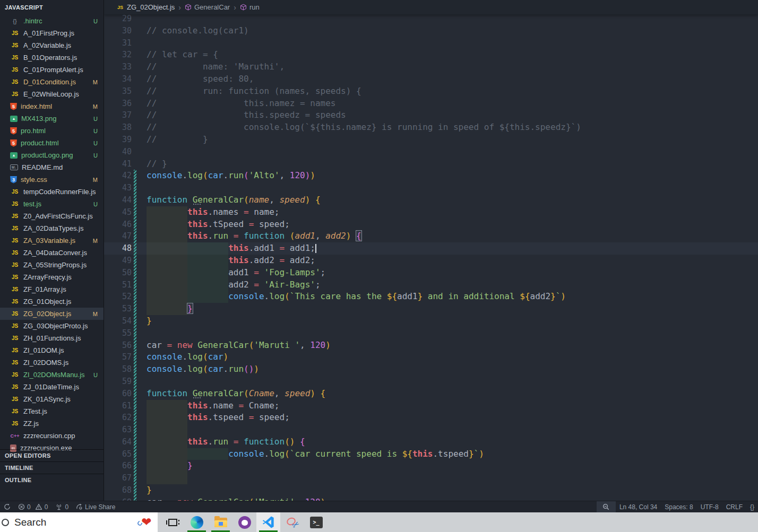  I want to click on ports-button: 0, so click(62, 507).